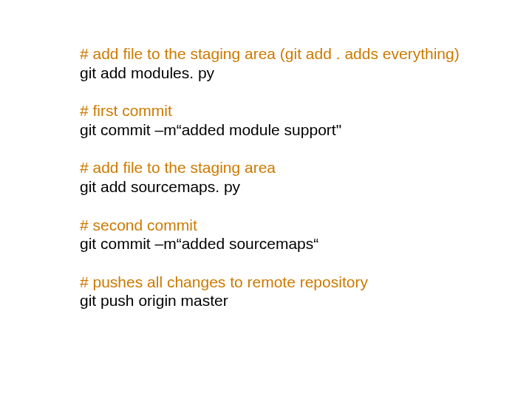 The image size is (532, 399). Describe the element at coordinates (306, 244) in the screenshot. I see `command-line: git commit –m“added sourcemaps“` at that location.